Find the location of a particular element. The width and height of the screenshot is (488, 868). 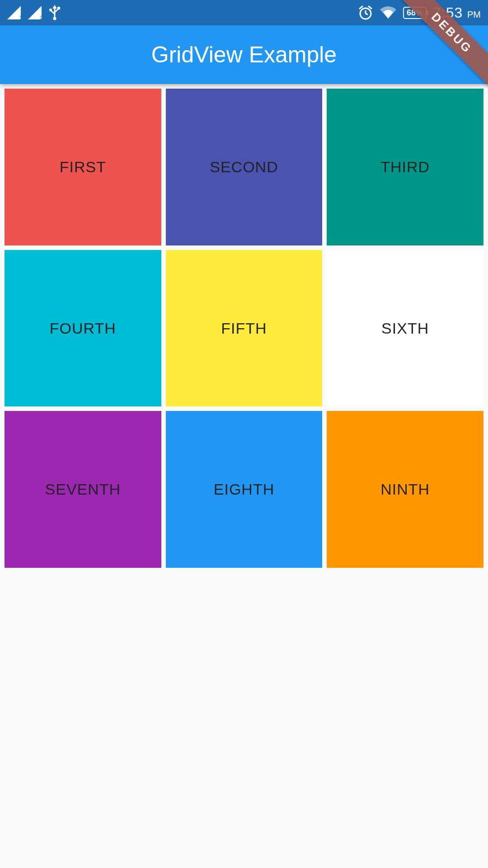

usb-icon is located at coordinates (55, 13).